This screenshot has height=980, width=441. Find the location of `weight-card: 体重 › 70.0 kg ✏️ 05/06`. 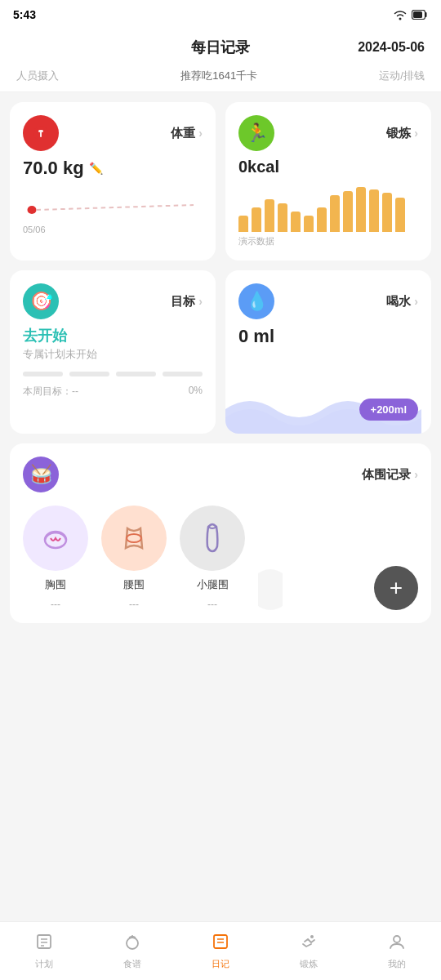

weight-card: 体重 › 70.0 kg ✏️ 05/06 is located at coordinates (113, 181).